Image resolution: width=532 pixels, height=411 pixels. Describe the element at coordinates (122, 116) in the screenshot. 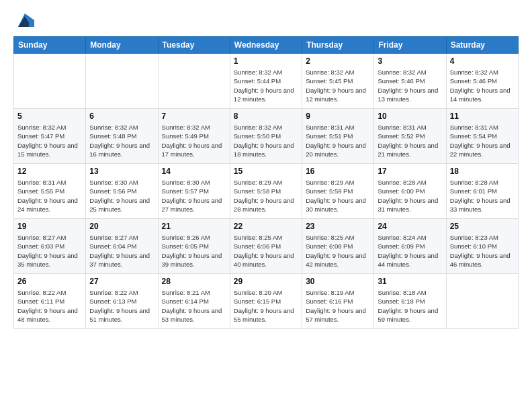

I see `day-number: 6` at that location.